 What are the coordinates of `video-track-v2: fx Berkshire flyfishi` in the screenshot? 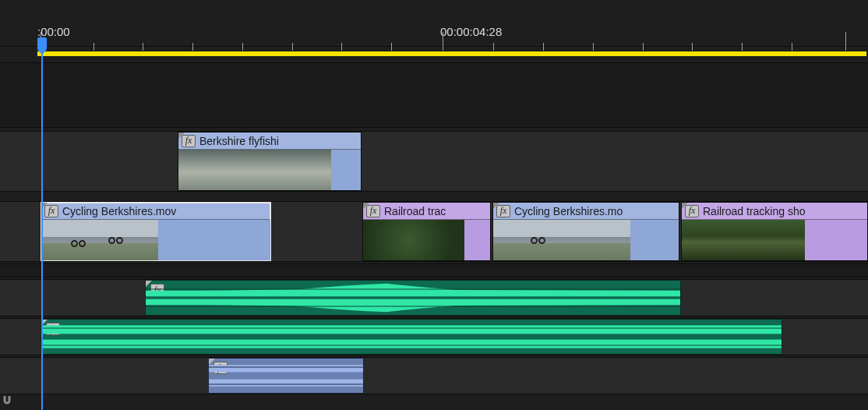 It's located at (434, 161).